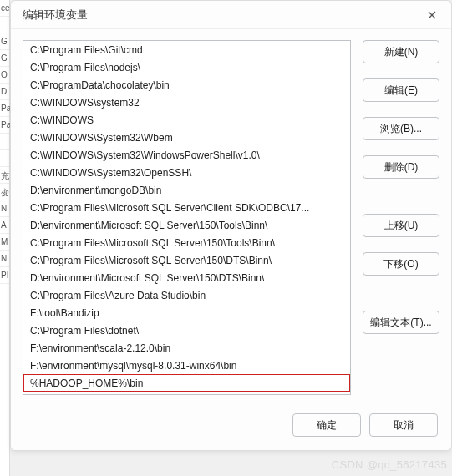 This screenshot has height=476, width=452. What do you see at coordinates (5, 242) in the screenshot?
I see `background-fragment: M` at bounding box center [5, 242].